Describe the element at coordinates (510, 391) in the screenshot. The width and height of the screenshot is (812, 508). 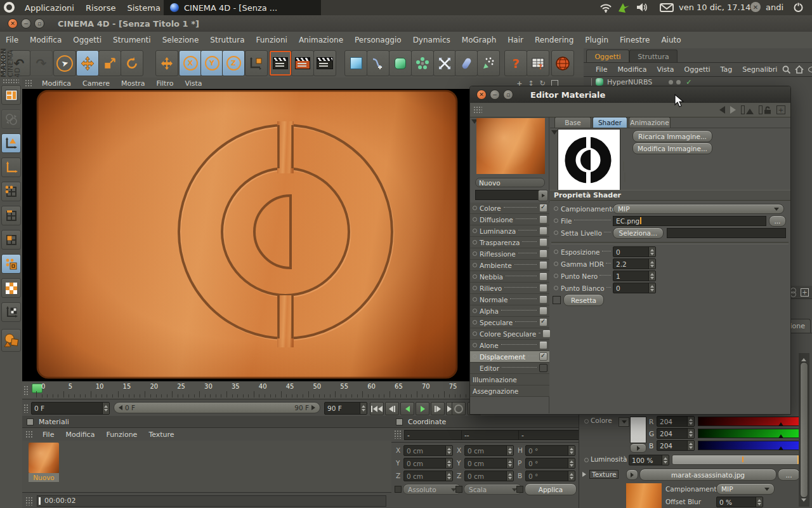
I see `material-channel-row: Assegnazione` at that location.